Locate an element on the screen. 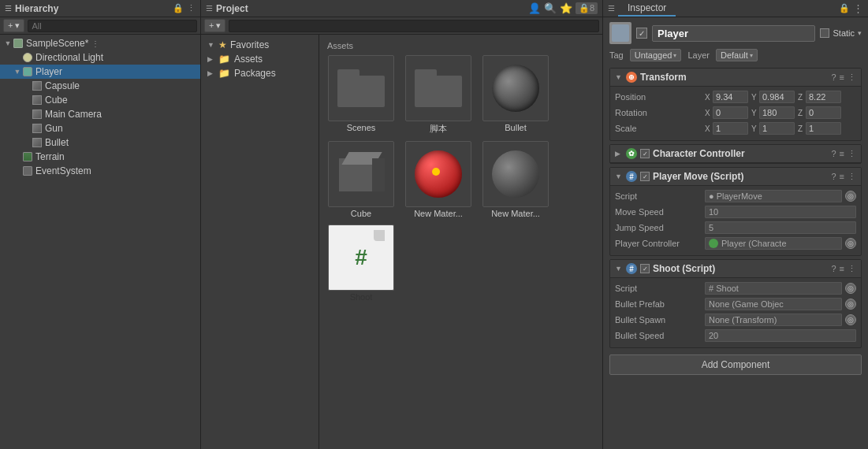 The height and width of the screenshot is (449, 868). pm-help-icon: ? is located at coordinates (833, 176).